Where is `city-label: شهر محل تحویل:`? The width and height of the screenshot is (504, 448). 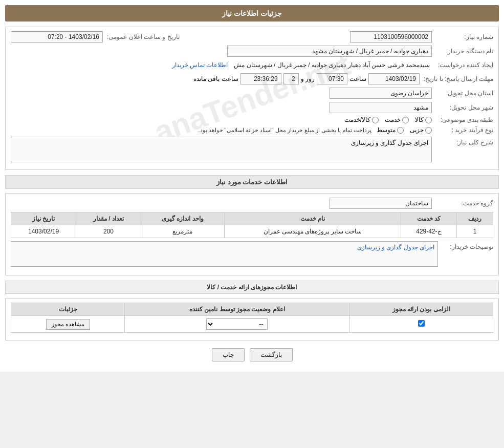
city-label: شهر محل تحویل: is located at coordinates (463, 108).